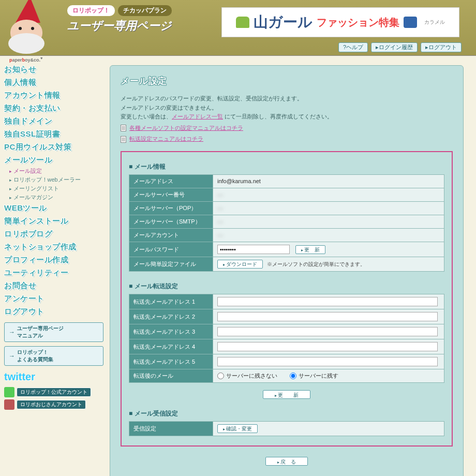 This screenshot has width=476, height=476. Describe the element at coordinates (310, 249) in the screenshot. I see `update-password-button: 更 新` at that location.